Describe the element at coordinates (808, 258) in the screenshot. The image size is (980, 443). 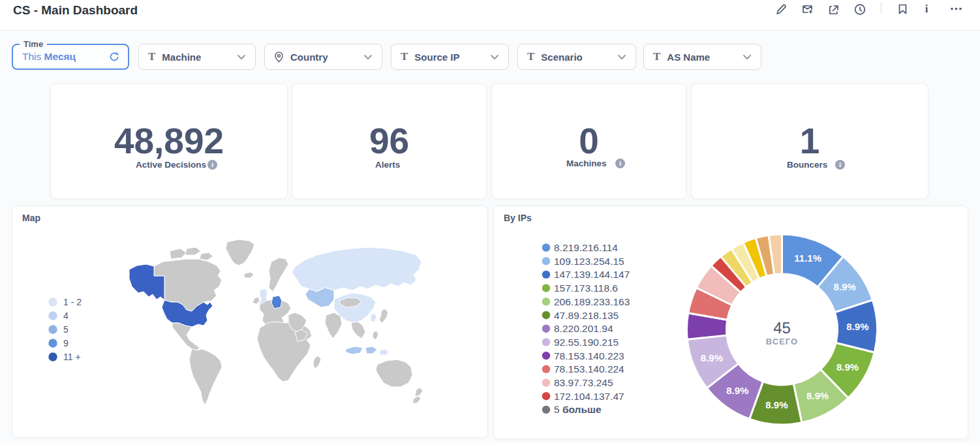
I see `svg-text: 11.1%` at that location.